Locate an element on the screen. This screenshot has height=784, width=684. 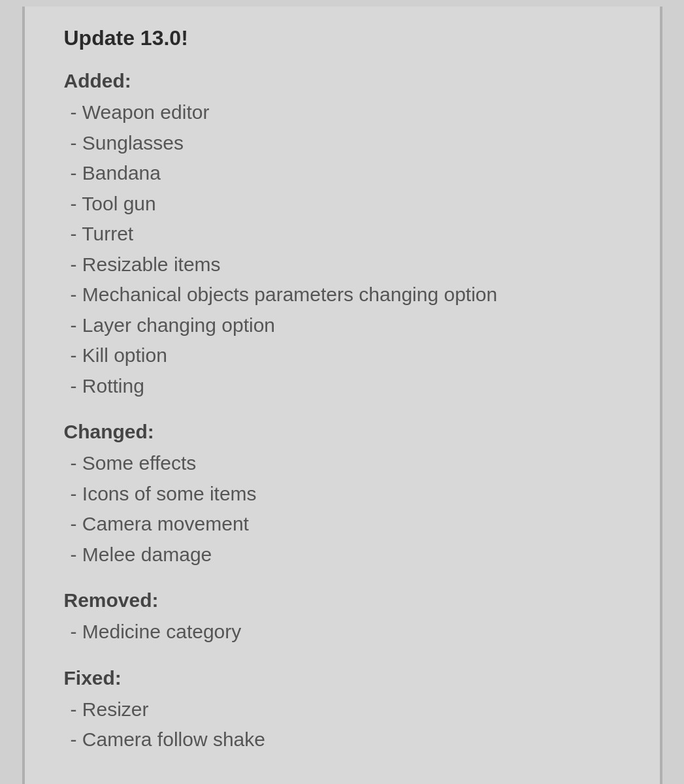
list-item: - Tool gun is located at coordinates (346, 204).